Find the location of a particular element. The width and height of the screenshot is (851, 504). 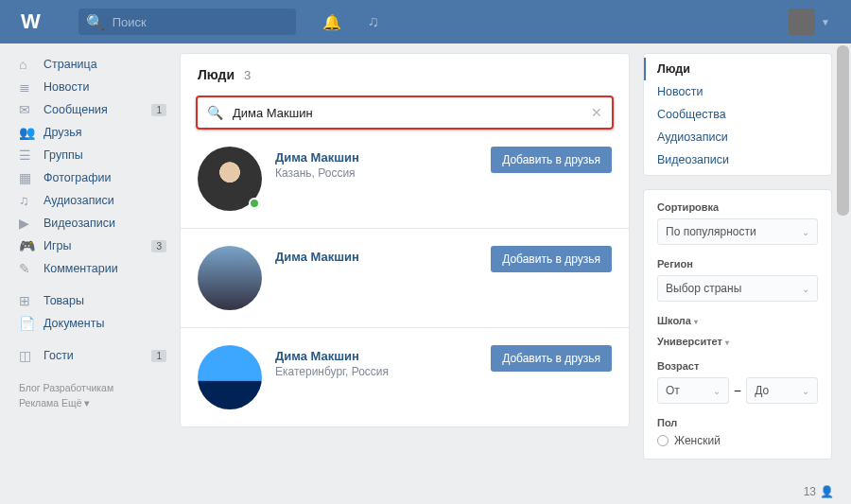

result-row: Дима МакшинДобавить в друзья is located at coordinates (405, 278).